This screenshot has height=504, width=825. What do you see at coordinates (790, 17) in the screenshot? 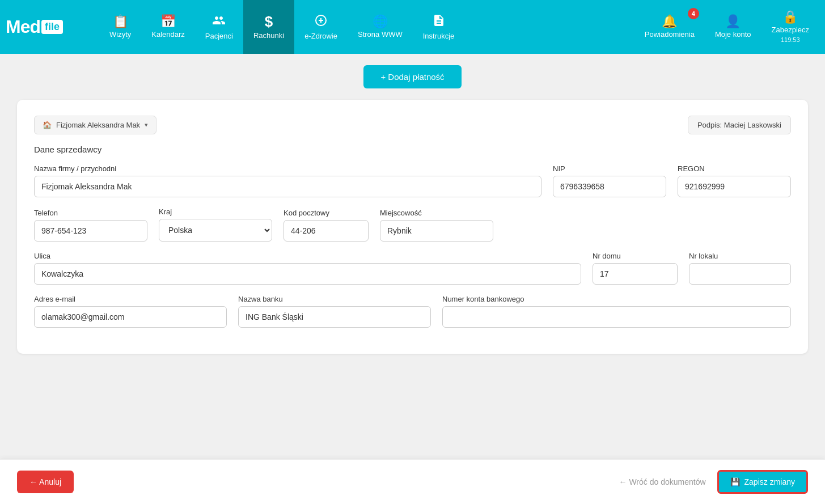
I see `lock-icon: 🔒` at bounding box center [790, 17].